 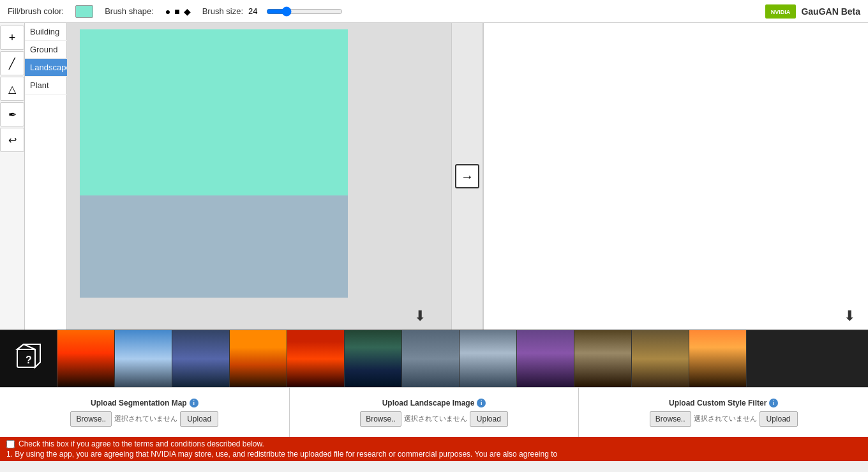 What do you see at coordinates (12, 114) in the screenshot?
I see `eyedropper-tool-button: ✒` at bounding box center [12, 114].